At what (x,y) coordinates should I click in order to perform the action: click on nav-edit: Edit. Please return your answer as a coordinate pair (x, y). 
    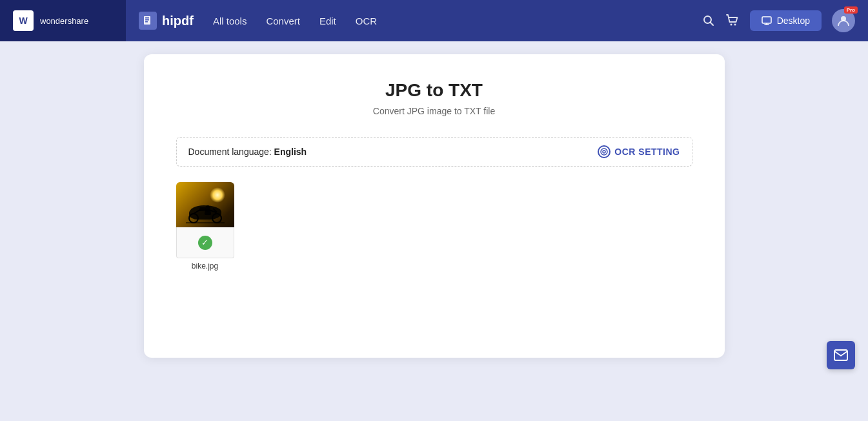
    Looking at the image, I should click on (328, 21).